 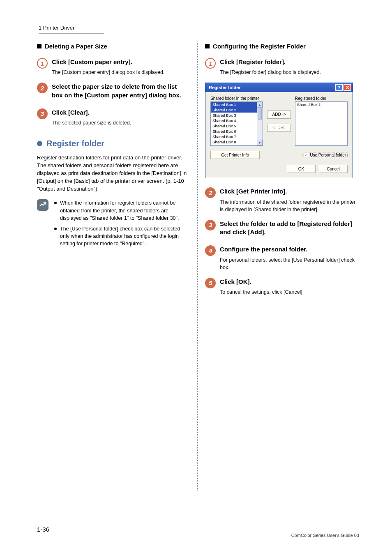 What do you see at coordinates (289, 62) in the screenshot?
I see `step-title: Click [Register folder].` at bounding box center [289, 62].